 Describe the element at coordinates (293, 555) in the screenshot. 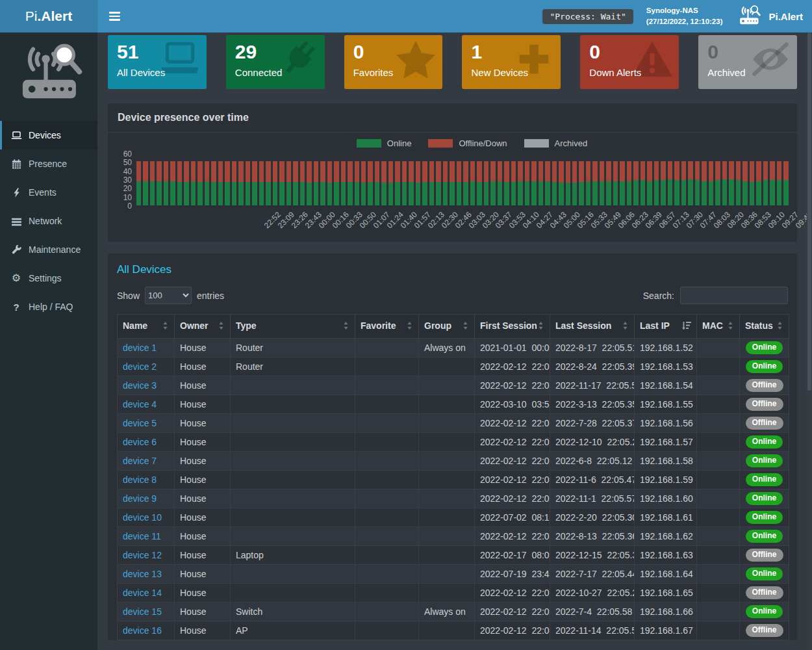

I see `type-cell: Laptop` at that location.